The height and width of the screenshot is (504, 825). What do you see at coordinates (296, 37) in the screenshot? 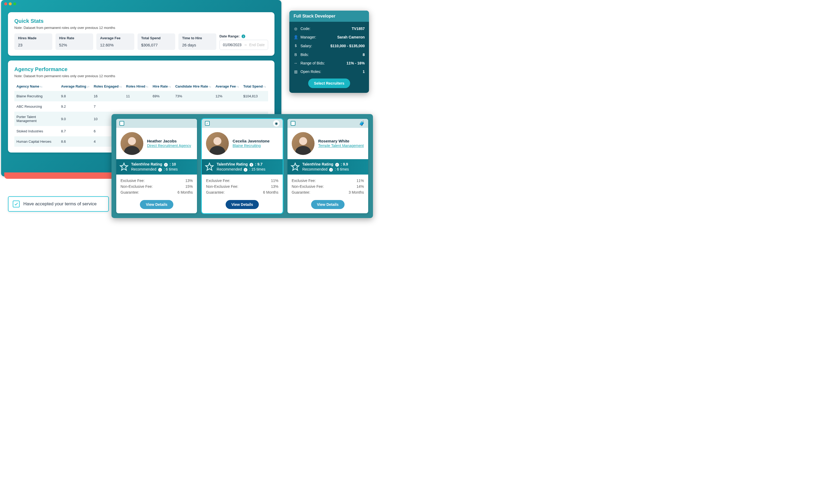
I see `person-icon: 👤` at bounding box center [296, 37].